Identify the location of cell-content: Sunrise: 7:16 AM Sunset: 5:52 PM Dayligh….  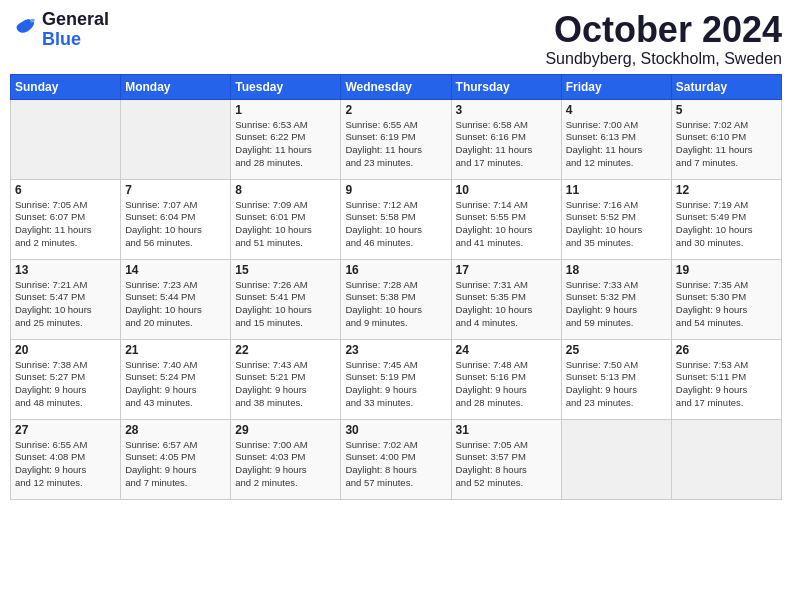
(616, 224).